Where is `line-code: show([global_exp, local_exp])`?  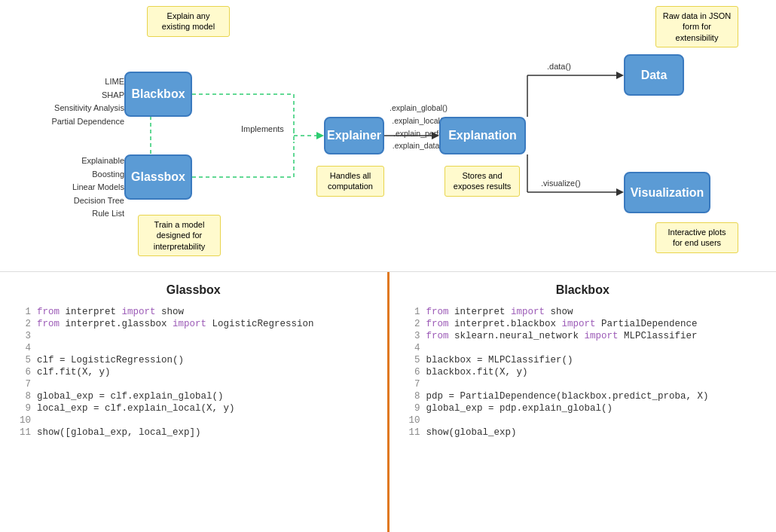
line-code: show([global_exp, local_exp]) is located at coordinates (203, 433).